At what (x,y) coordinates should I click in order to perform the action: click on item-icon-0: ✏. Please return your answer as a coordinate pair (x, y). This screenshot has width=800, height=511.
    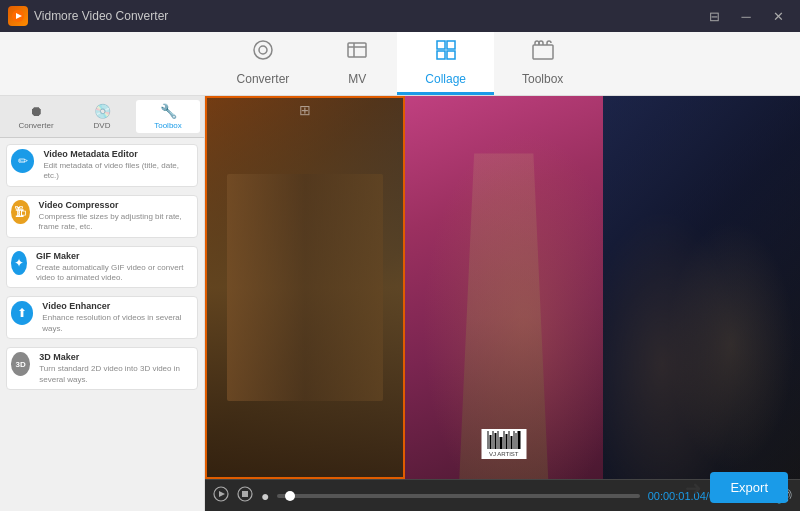
    Looking at the image, I should click on (22, 161).